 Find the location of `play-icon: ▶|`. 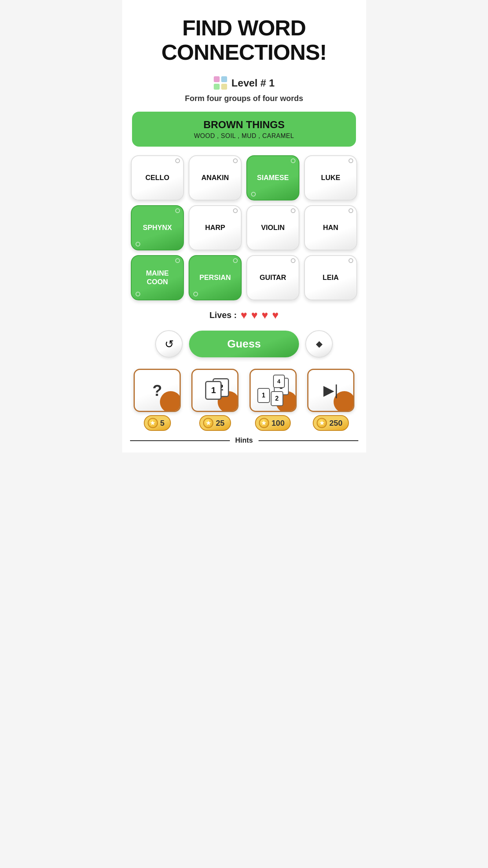

play-icon: ▶| is located at coordinates (331, 390).